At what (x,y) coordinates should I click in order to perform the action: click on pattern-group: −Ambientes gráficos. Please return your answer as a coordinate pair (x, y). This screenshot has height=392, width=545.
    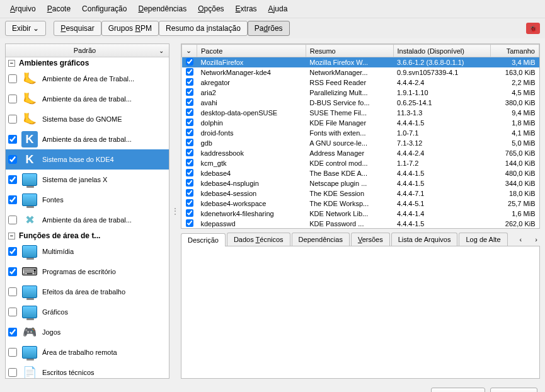
    Looking at the image, I should click on (87, 63).